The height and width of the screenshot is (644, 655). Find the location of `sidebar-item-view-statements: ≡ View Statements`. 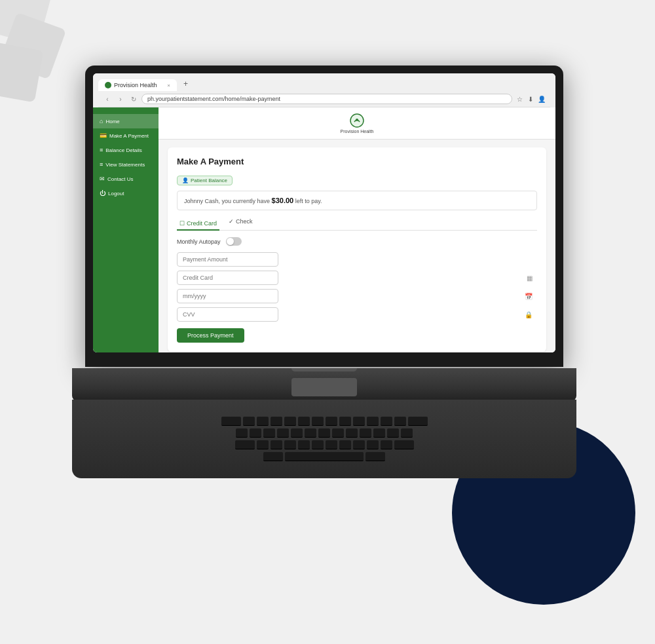

sidebar-item-view-statements: ≡ View Statements is located at coordinates (126, 164).